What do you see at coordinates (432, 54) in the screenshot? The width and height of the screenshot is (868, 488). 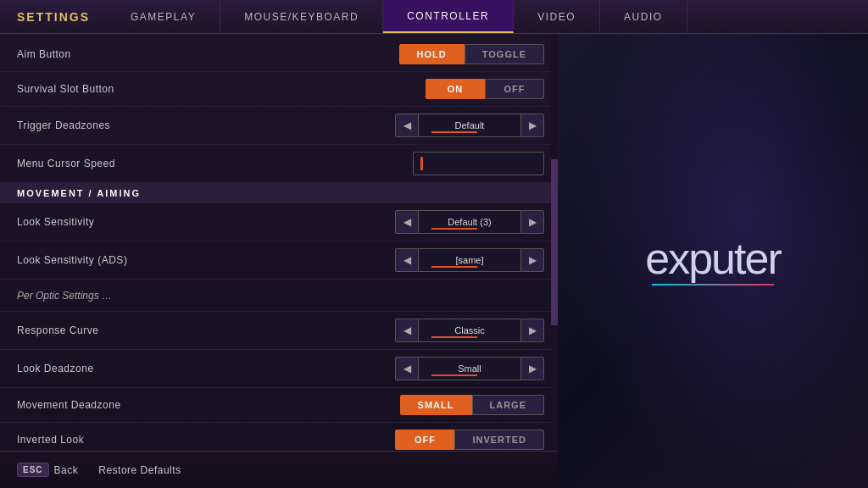 I see `aim-hold-btn: Hold` at bounding box center [432, 54].